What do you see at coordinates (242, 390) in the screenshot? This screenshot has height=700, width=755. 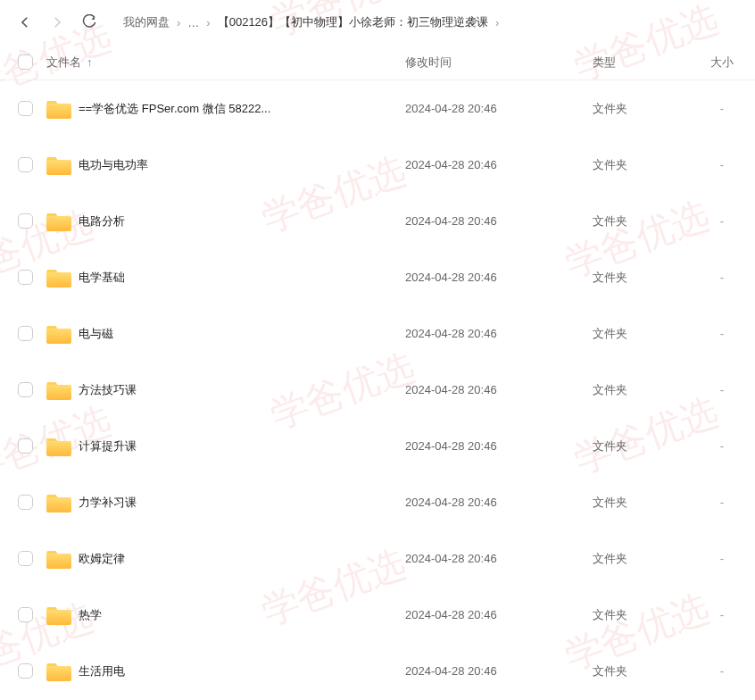 I see `file-name: 方法技巧课` at bounding box center [242, 390].